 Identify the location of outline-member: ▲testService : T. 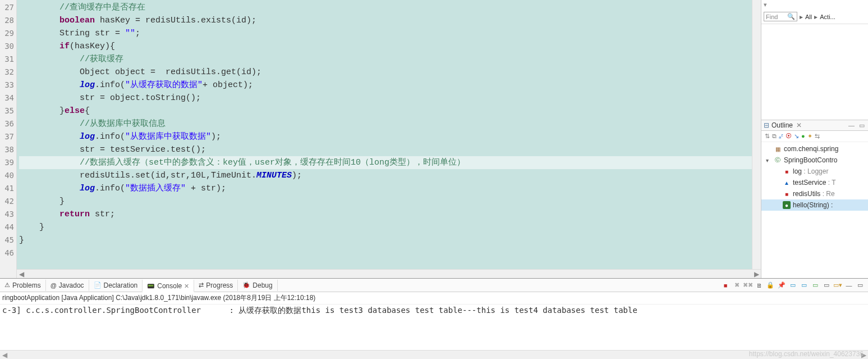
(815, 183).